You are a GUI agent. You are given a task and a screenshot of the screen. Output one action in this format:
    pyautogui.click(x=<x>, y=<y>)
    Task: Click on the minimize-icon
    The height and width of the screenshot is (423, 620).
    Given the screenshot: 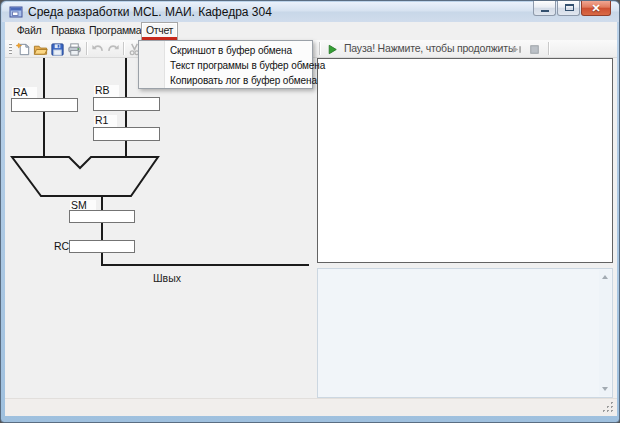 What is the action you would take?
    pyautogui.click(x=545, y=11)
    